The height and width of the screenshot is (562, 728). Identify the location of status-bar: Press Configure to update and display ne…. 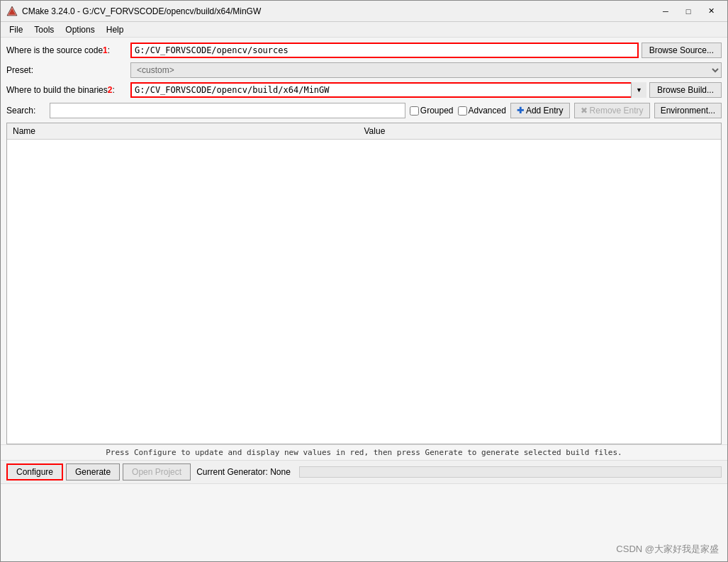
(364, 452).